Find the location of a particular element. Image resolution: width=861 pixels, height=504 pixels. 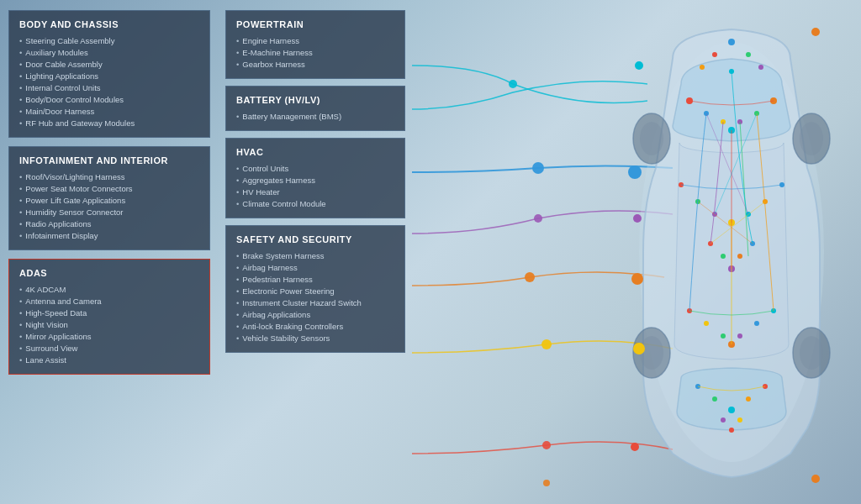

list-item: Control Units is located at coordinates (315, 168).